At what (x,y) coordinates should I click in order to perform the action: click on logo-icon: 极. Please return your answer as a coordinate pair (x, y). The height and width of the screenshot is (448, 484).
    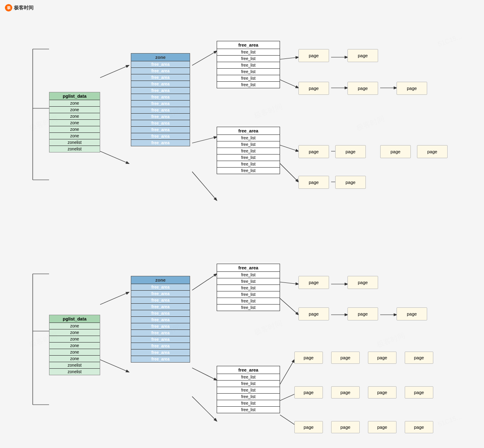
    Looking at the image, I should click on (9, 8).